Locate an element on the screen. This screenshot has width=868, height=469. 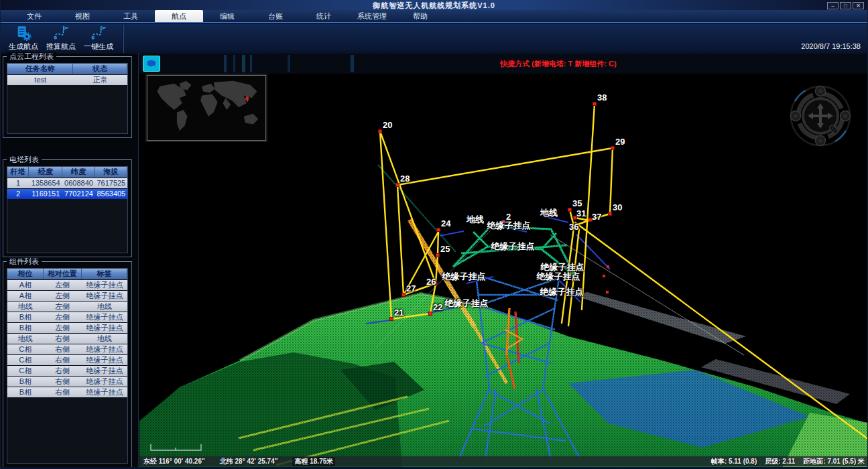
close-button: ✕ is located at coordinates (858, 5).